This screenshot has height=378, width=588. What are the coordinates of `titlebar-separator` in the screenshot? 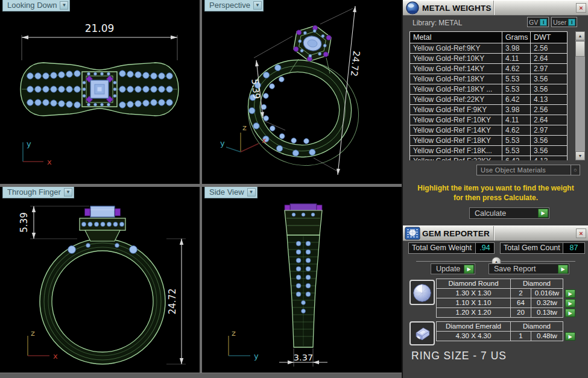 It's located at (493, 8).